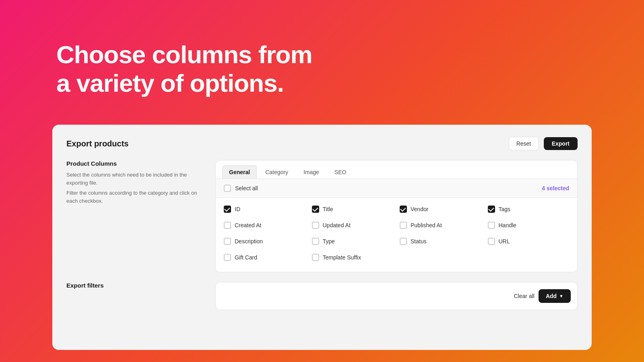  What do you see at coordinates (135, 286) in the screenshot?
I see `filters-title: Export filters` at bounding box center [135, 286].